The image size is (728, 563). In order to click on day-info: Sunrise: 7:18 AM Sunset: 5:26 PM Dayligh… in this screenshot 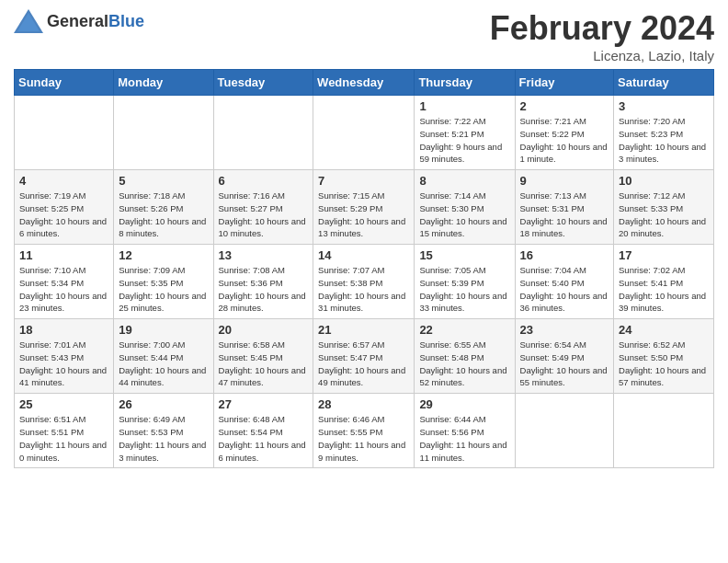, I will do `click(164, 215)`.